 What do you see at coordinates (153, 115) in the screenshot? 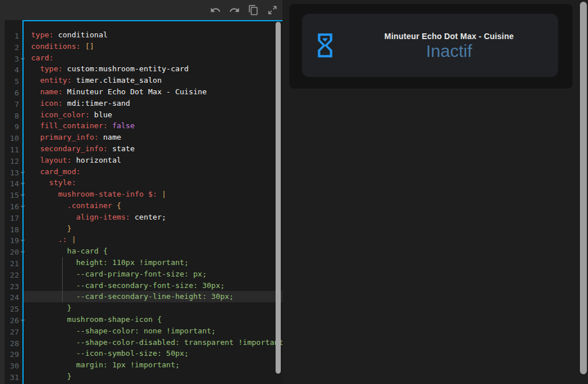
I see `code-line-8: icon_color: blue` at bounding box center [153, 115].